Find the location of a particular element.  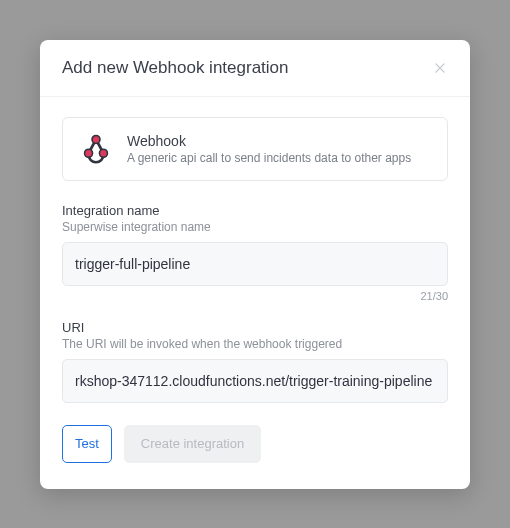

uri-label: URI is located at coordinates (255, 328).